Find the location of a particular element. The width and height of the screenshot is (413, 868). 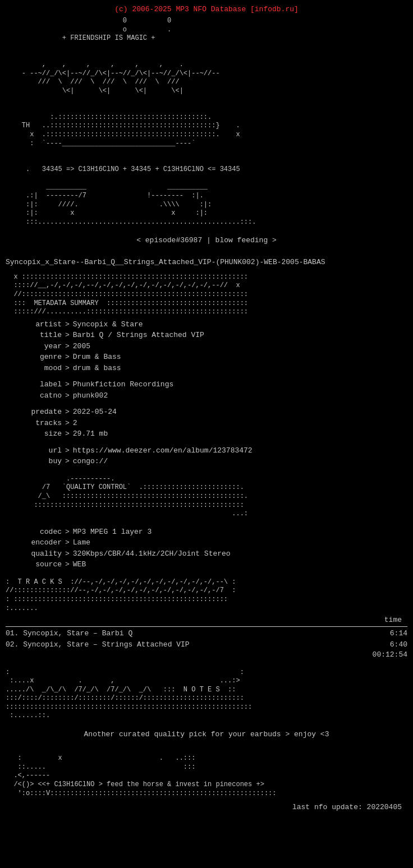

table-row: 01. Syncopix, Stare – Barbi Q 6:14 is located at coordinates (206, 634).